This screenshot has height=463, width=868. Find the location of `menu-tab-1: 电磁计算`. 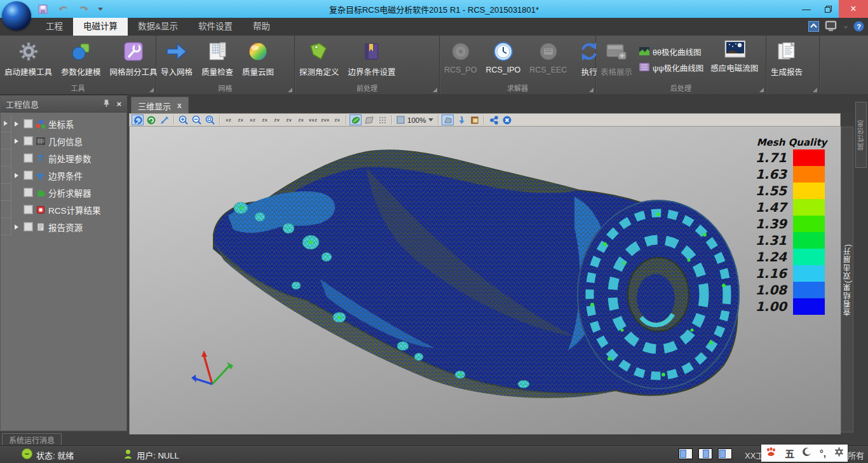

menu-tab-1: 电磁计算 is located at coordinates (100, 27).